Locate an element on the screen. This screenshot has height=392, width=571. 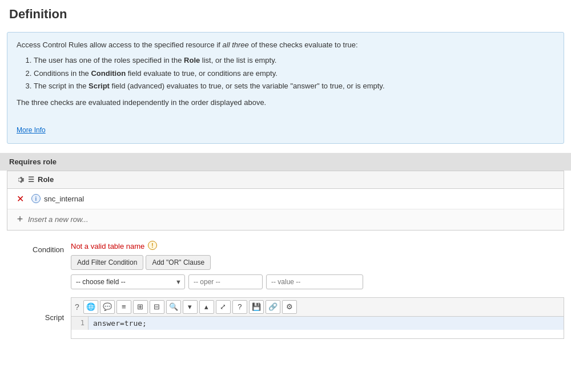
line-numbers: 1 is located at coordinates (80, 323).